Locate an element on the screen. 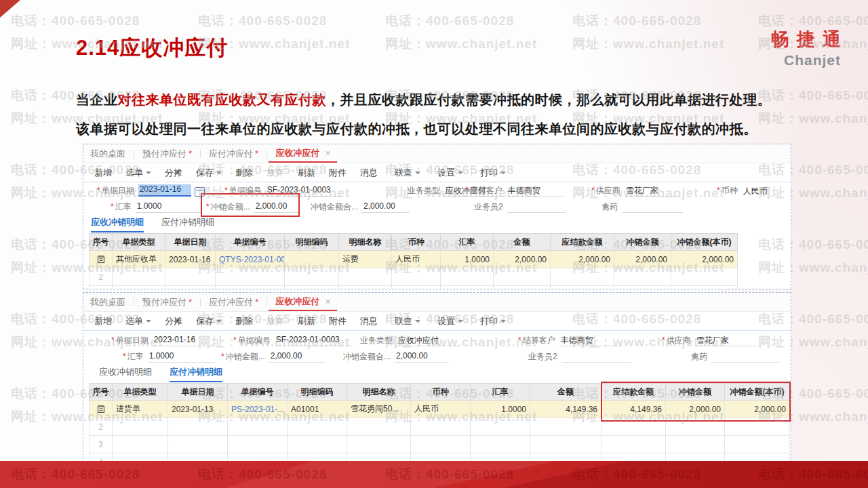  cell-detail-name: 雪花勇闯50... is located at coordinates (379, 409).